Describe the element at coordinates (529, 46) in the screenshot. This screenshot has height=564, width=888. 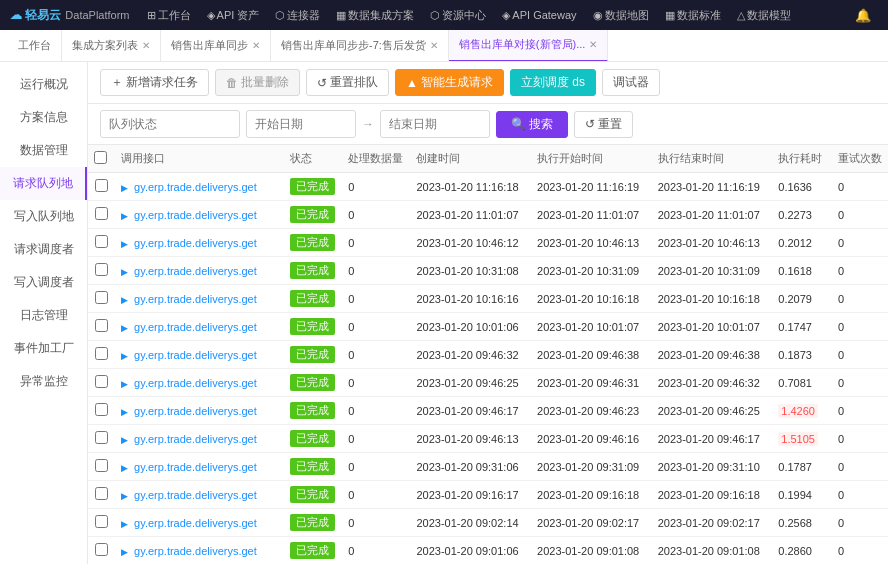
I see `tab-sales-new-active: 销售出库单对接(新管局)...✕` at that location.